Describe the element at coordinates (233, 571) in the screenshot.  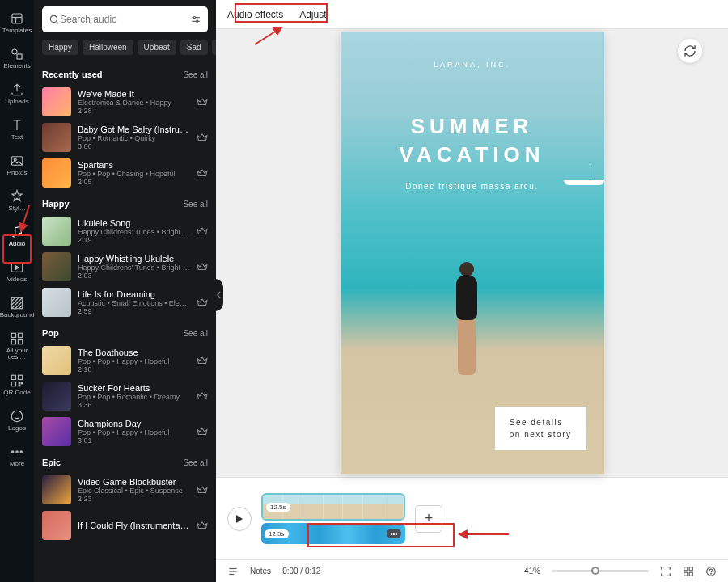
I see `notes-icon` at that location.